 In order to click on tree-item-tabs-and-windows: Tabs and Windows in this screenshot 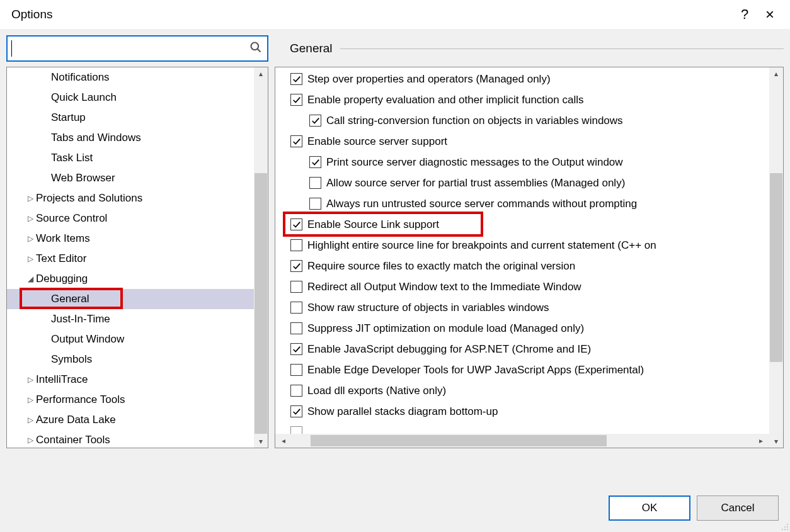, I will do `click(137, 138)`.